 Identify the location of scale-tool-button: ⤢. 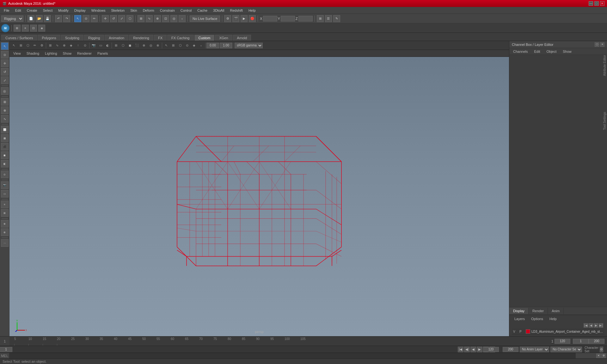
(122, 19).